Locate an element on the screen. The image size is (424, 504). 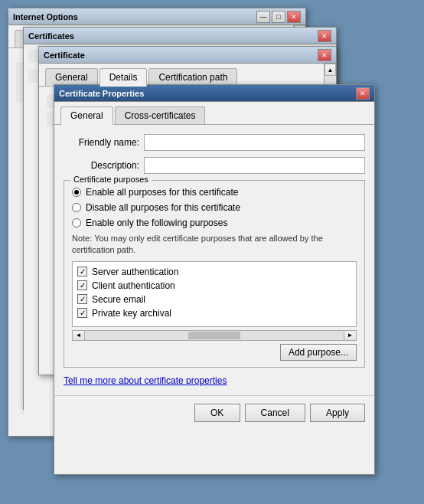
radio-disable-all-btn is located at coordinates (77, 208).